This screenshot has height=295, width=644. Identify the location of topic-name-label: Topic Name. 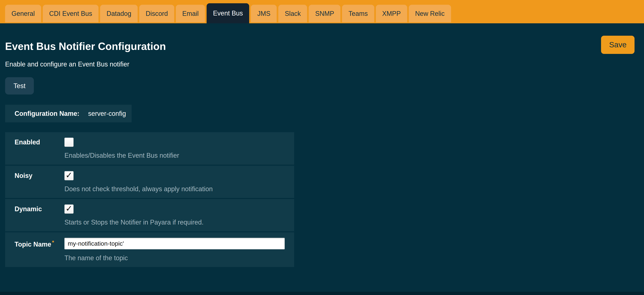
(33, 244).